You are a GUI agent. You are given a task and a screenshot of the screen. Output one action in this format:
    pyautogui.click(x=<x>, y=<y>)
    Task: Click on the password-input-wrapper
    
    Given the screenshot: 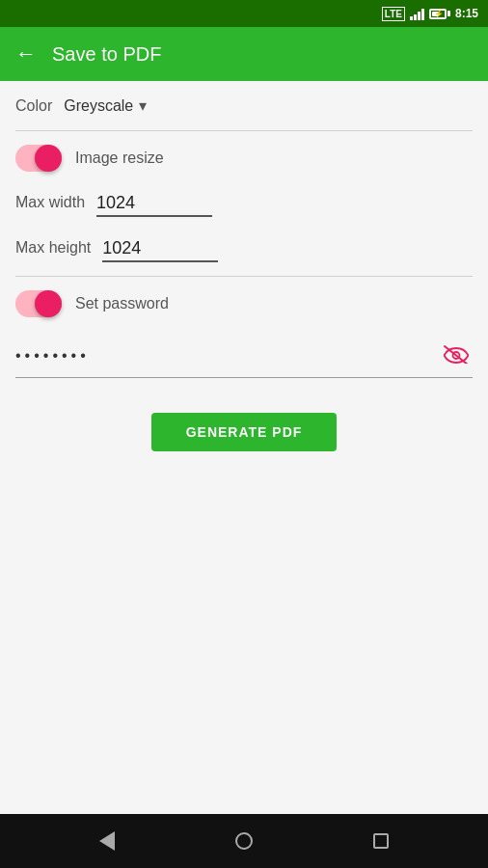 What is the action you would take?
    pyautogui.click(x=244, y=359)
    